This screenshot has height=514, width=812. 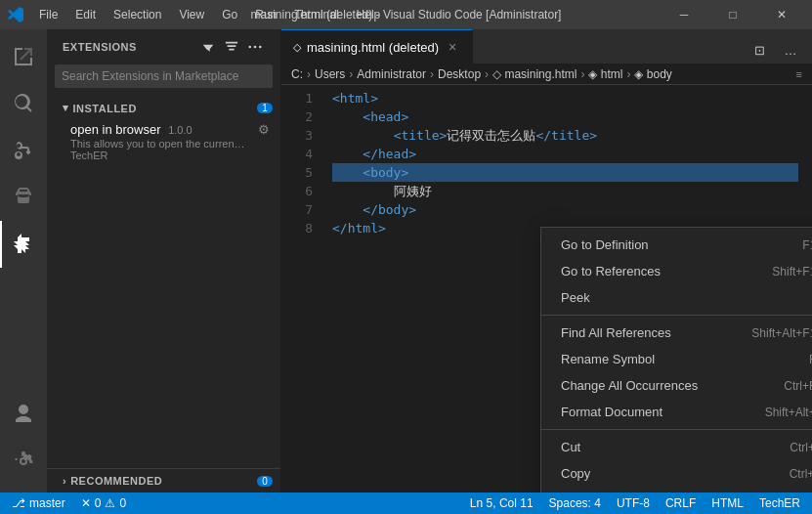 What do you see at coordinates (164, 481) in the screenshot?
I see `recommended-section-header: › RECOMMENDED 0` at bounding box center [164, 481].